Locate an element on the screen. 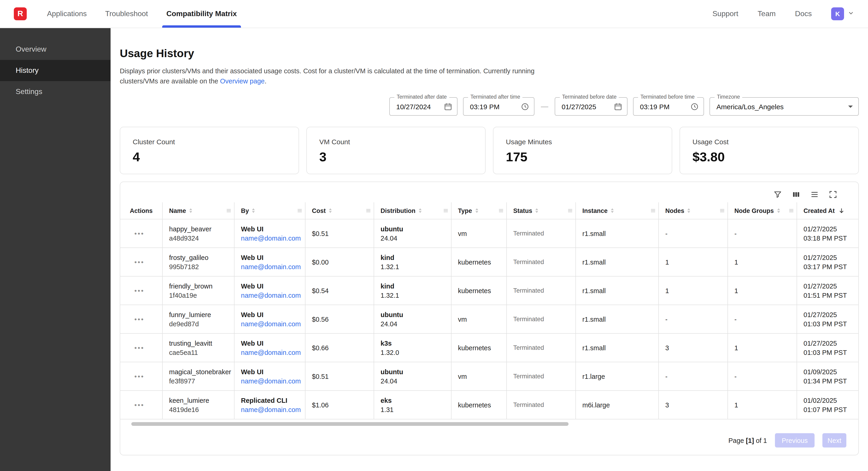 The image size is (868, 471). fullscreen-icon is located at coordinates (833, 195).